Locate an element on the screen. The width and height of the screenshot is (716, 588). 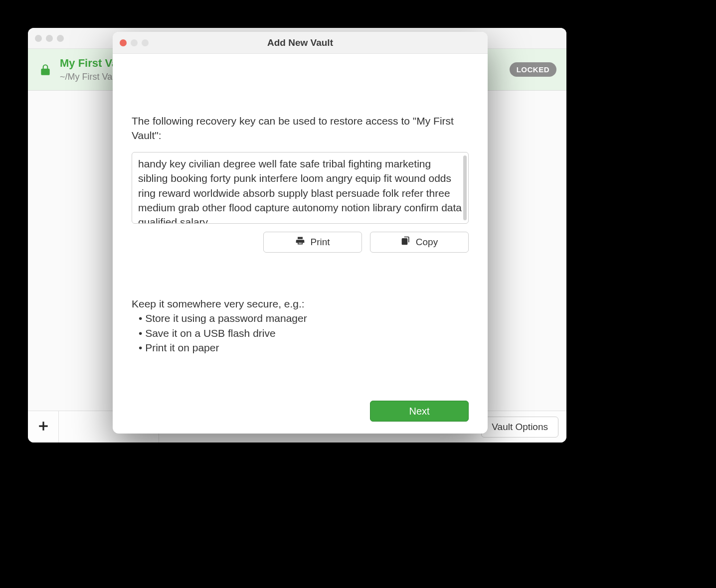
vault-options-label: Vault Options is located at coordinates (520, 427).